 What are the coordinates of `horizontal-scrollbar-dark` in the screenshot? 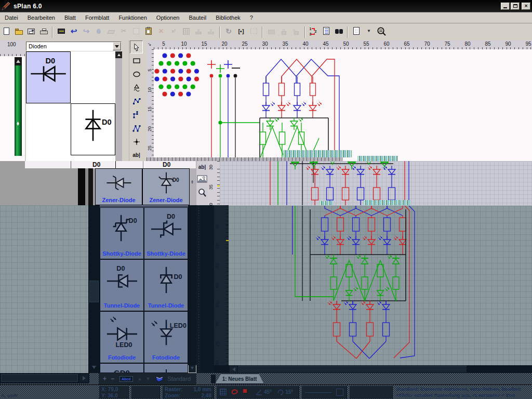 It's located at (380, 369).